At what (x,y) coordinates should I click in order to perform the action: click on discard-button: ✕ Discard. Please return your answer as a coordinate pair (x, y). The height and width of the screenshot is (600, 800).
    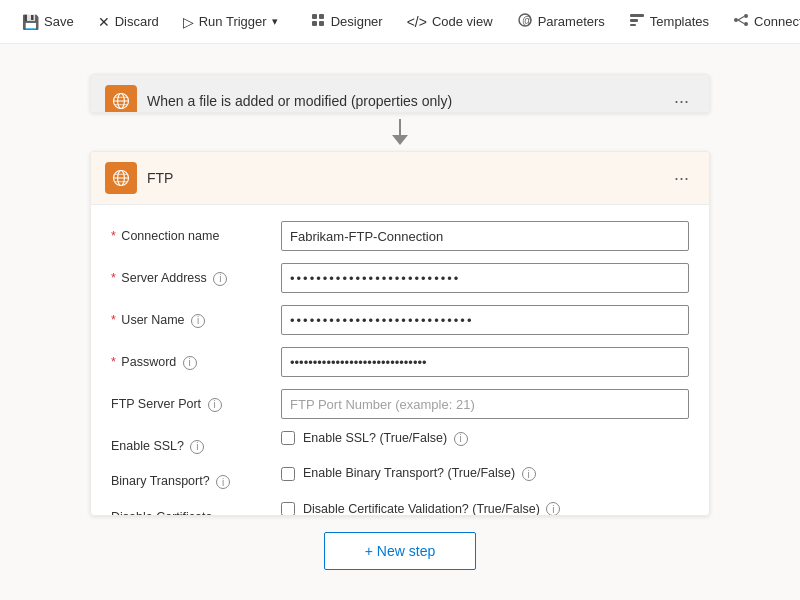
    Looking at the image, I should click on (128, 22).